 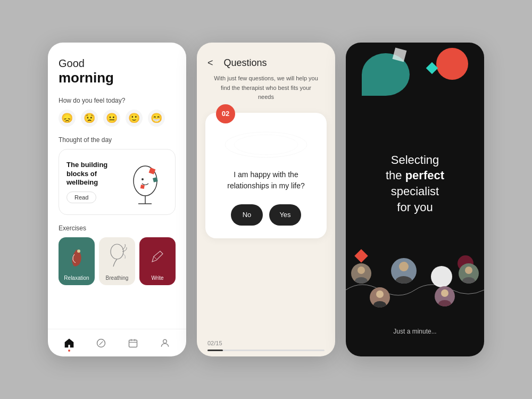 I want to click on s3-sub-text: Just a minute..., so click(x=415, y=331).